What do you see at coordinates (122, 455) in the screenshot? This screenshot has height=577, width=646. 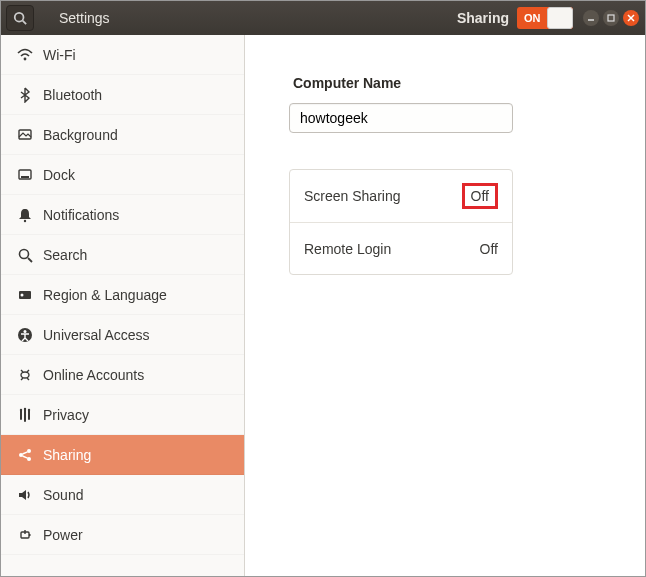 I see `sidebar-item-sharing: Sharing` at bounding box center [122, 455].